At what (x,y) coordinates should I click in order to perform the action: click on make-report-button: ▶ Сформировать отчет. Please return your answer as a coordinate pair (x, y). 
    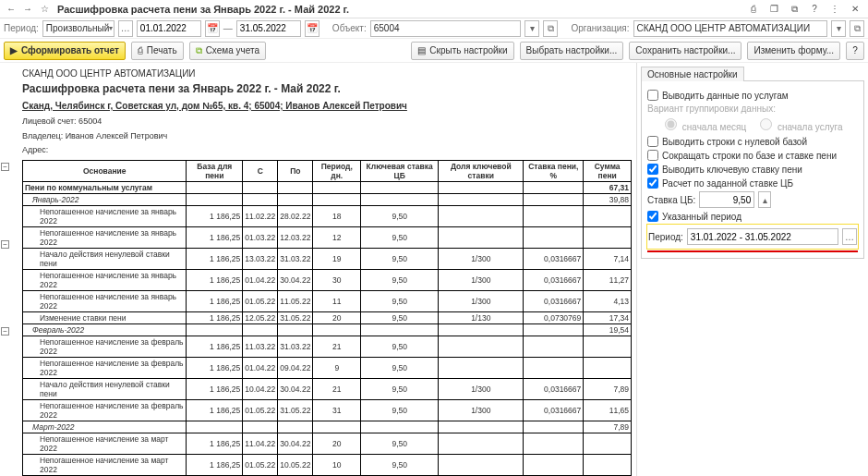
    Looking at the image, I should click on (65, 51).